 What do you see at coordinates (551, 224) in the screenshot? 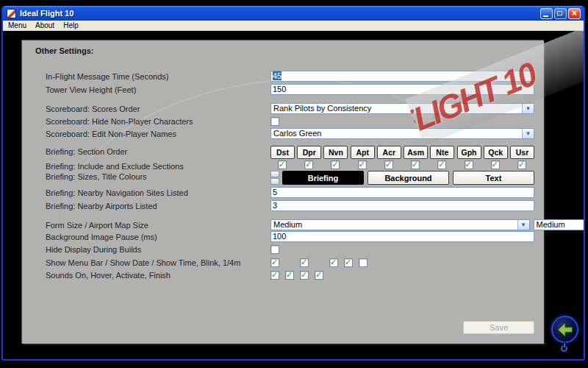
I see `airport-map-size-value: Medium` at bounding box center [551, 224].